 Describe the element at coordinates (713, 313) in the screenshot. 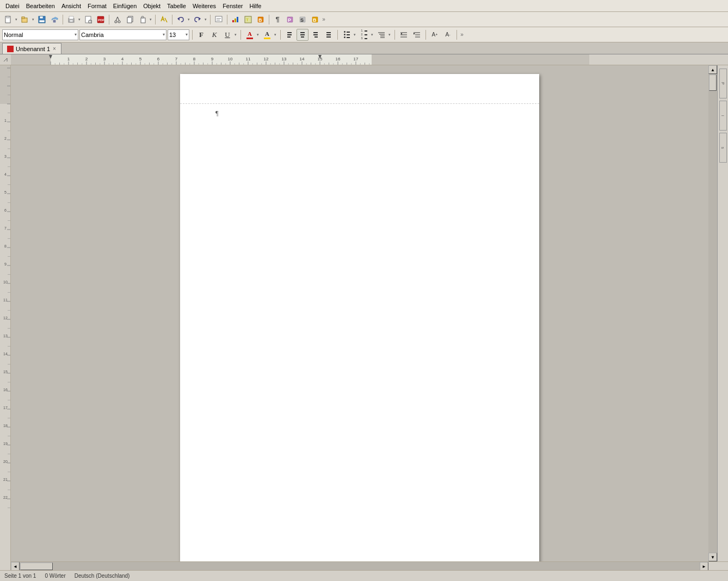

I see `scrollbar-track` at that location.